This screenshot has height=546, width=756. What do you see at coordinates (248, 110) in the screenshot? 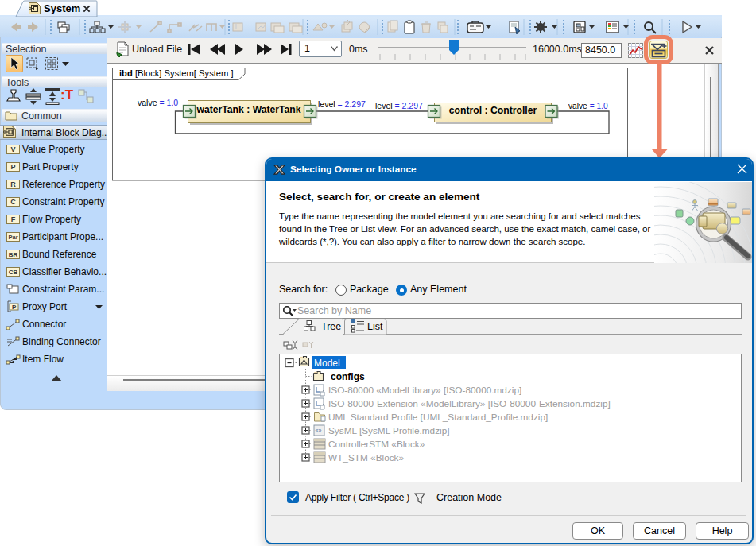
I see `svg-text: waterTank : WaterTank` at bounding box center [248, 110].